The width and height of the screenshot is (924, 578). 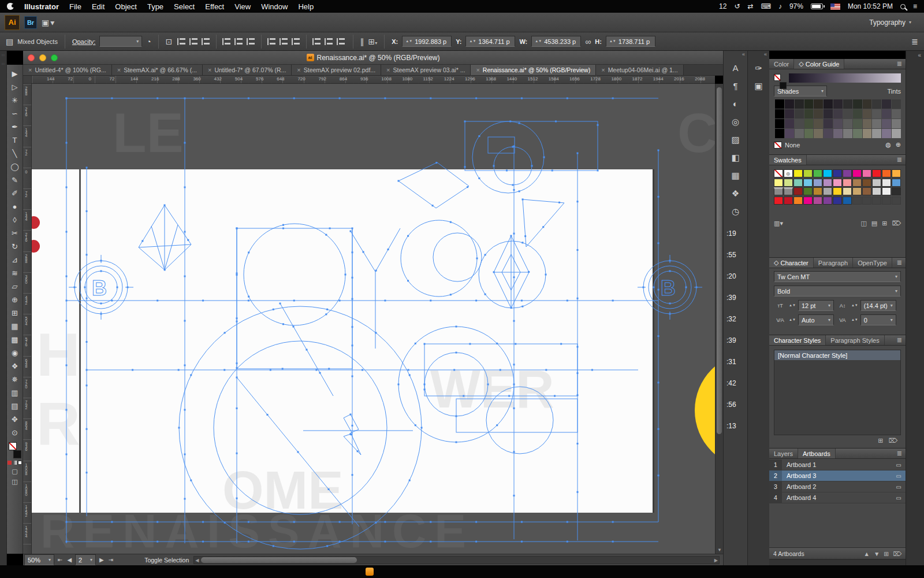 What do you see at coordinates (14, 472) in the screenshot?
I see `draw-mode-icon: ▢` at bounding box center [14, 472].